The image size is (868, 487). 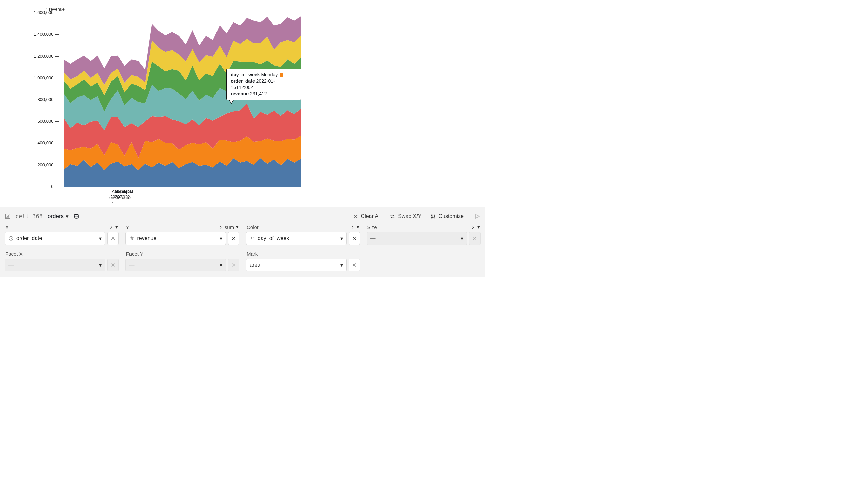 I want to click on control-label: Facet Y, so click(x=135, y=254).